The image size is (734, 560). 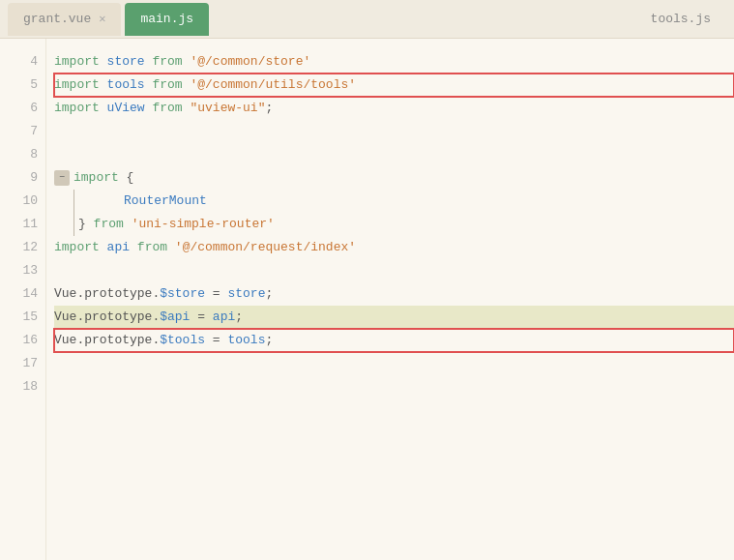 What do you see at coordinates (367, 19) in the screenshot?
I see `tab-bar: grant.vue ✕ main.js tools.js` at bounding box center [367, 19].